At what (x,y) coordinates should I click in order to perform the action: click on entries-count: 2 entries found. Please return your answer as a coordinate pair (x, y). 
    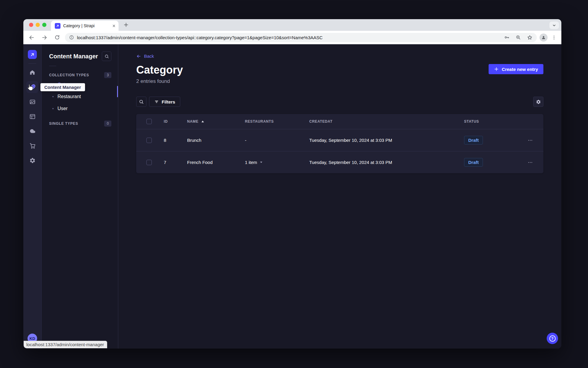
    Looking at the image, I should click on (160, 81).